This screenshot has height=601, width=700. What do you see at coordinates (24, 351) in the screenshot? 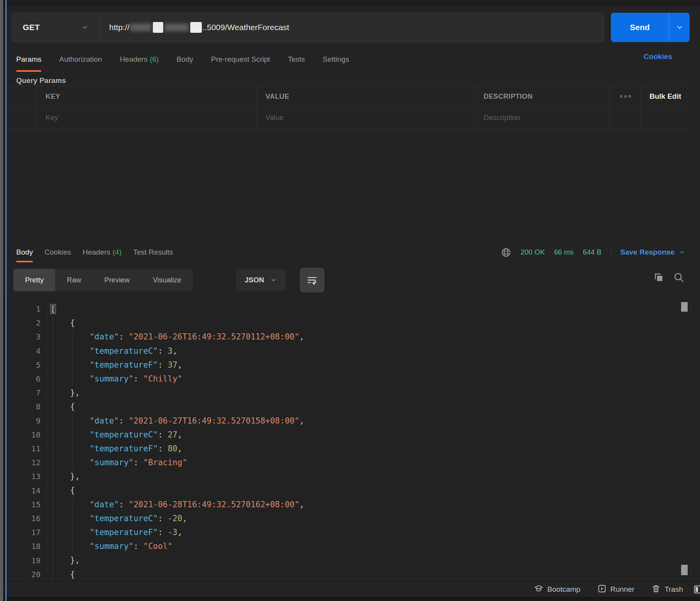
I see `line-number: 4` at bounding box center [24, 351].